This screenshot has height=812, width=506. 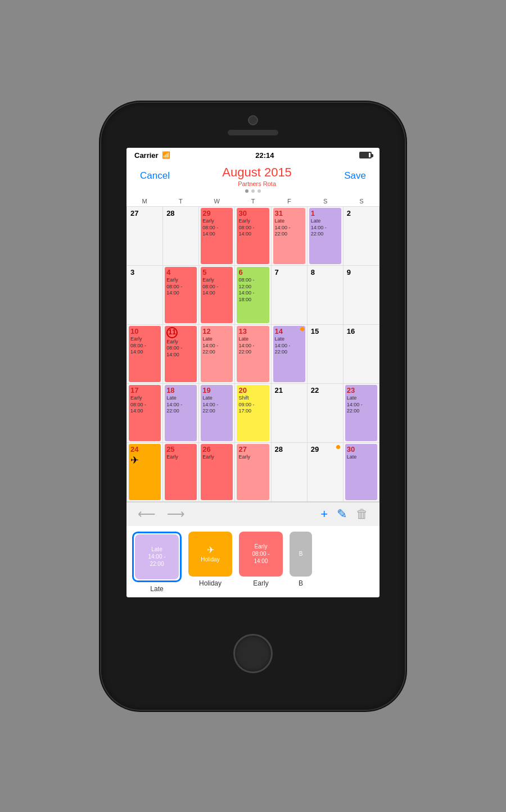 What do you see at coordinates (290, 236) in the screenshot?
I see `cal-cell-w0-d4: 31Late 14:00 - 22:00` at bounding box center [290, 236].